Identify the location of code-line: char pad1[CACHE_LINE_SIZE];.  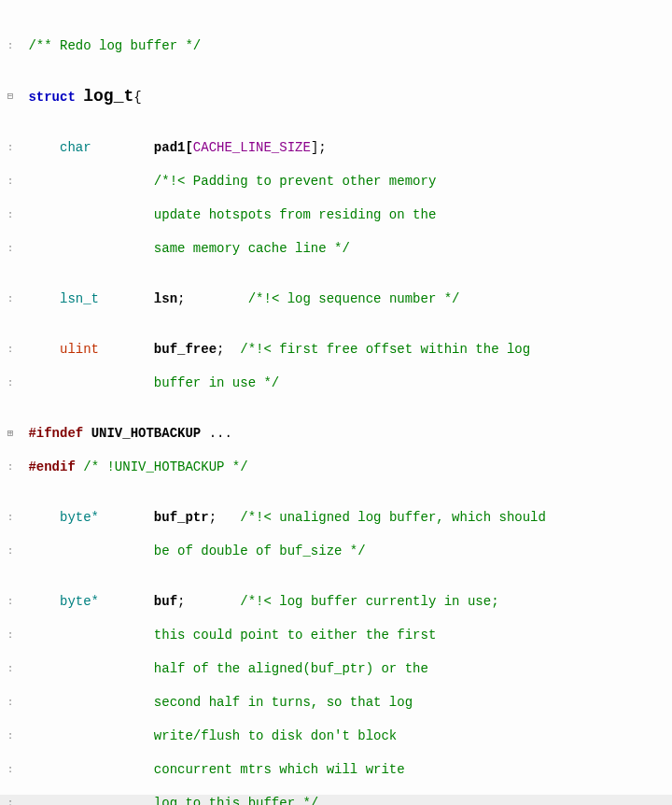
(346, 148).